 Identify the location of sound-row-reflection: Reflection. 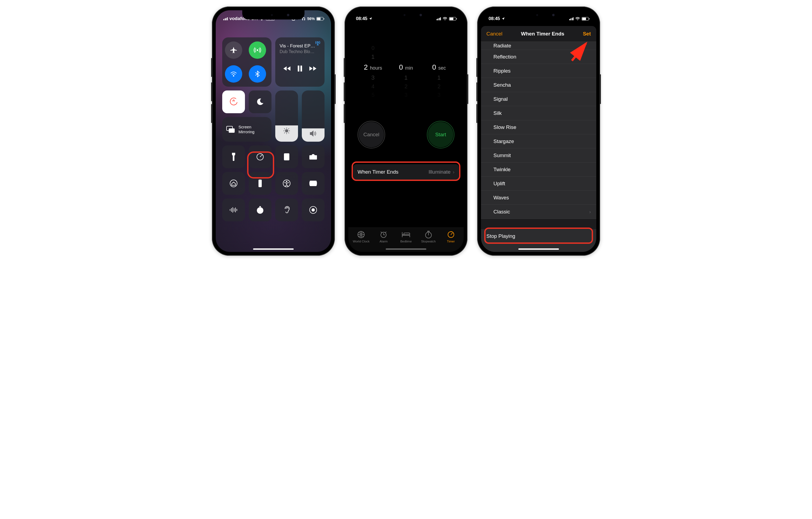
(539, 57).